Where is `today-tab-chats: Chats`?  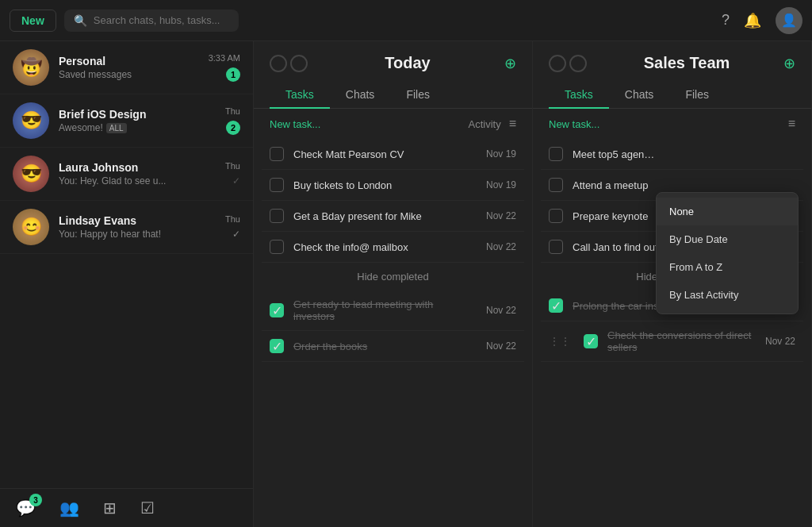
today-tab-chats: Chats is located at coordinates (360, 95).